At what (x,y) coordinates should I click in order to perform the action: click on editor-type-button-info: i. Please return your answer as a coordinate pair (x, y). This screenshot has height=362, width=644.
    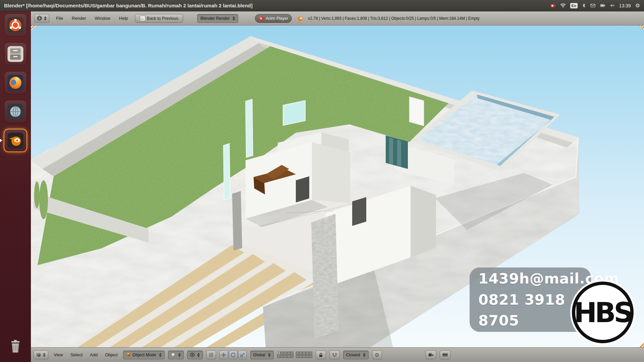
    Looking at the image, I should click on (42, 18).